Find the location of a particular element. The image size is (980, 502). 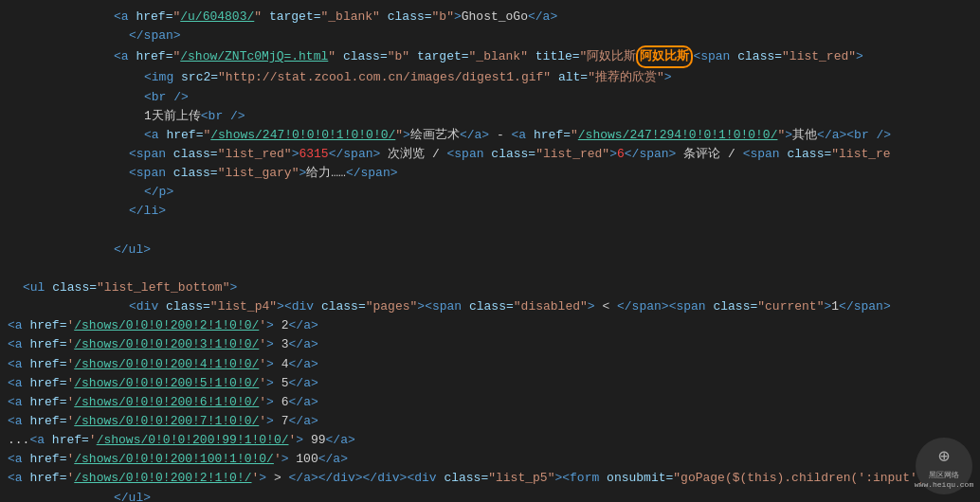

code-line-18: <a href='/shows/0!0!0!200!5!1!0!0/'> 5</… is located at coordinates (490, 384).